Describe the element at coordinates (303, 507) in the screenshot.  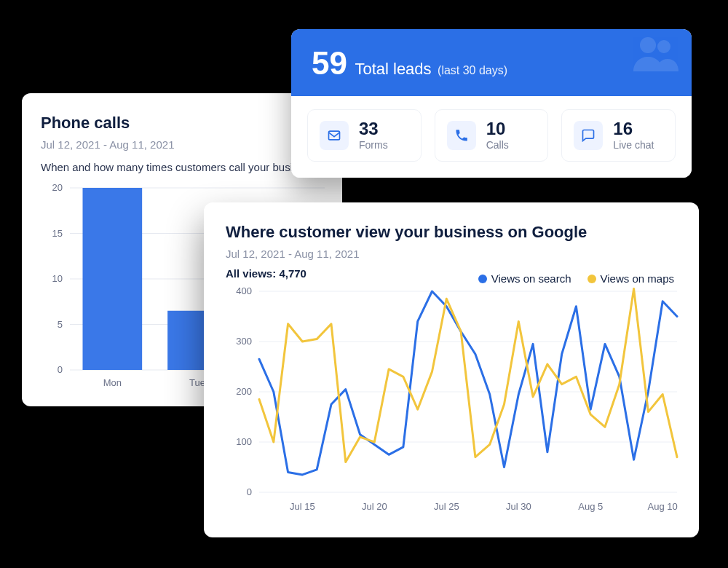
I see `svg-text: Jul 15` at that location.